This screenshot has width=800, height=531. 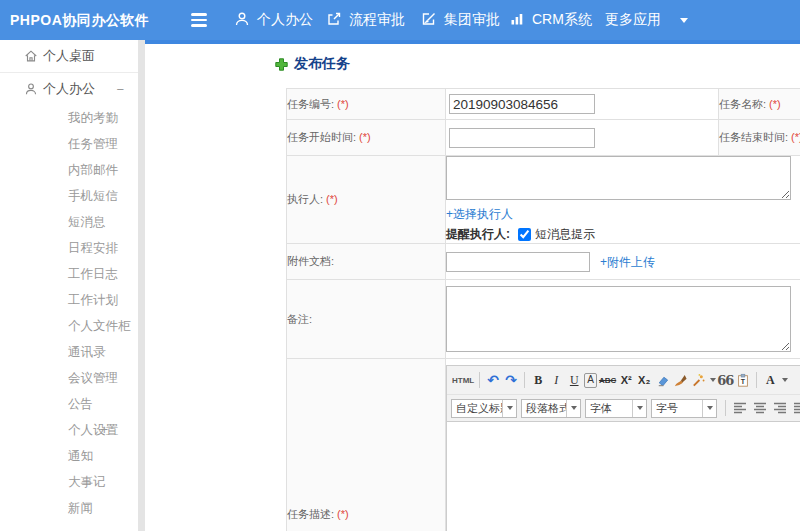 I want to click on sidebar-item-announcement: 公告, so click(x=69, y=404).